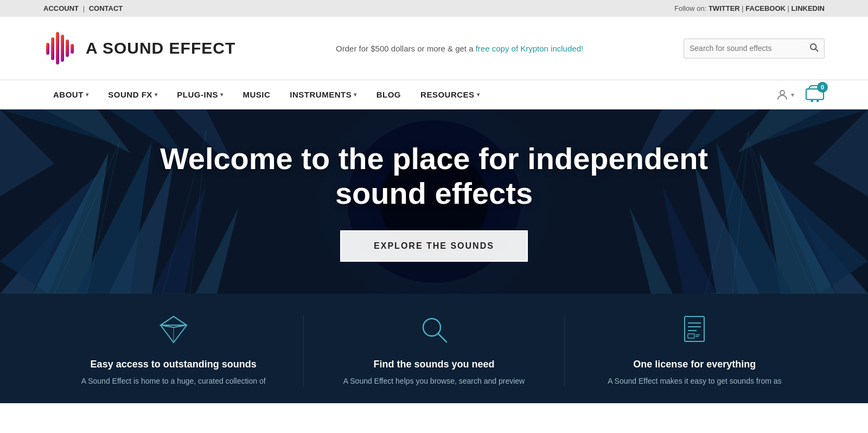 This screenshot has height=433, width=868. Describe the element at coordinates (174, 351) in the screenshot. I see `feature-item-diamond: Easy access to outstanding sounds A Soun…` at that location.